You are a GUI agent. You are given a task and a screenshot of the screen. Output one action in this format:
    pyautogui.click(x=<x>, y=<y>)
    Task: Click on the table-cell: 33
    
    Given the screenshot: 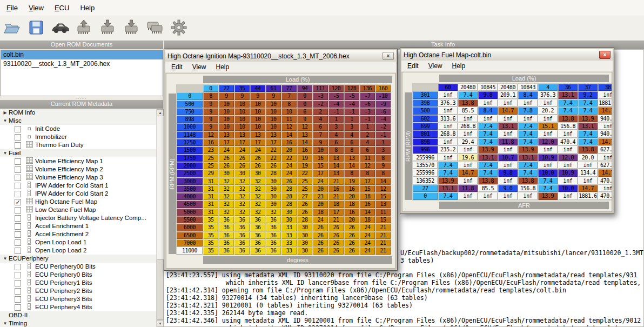 What is the action you would take?
    pyautogui.click(x=289, y=236)
    